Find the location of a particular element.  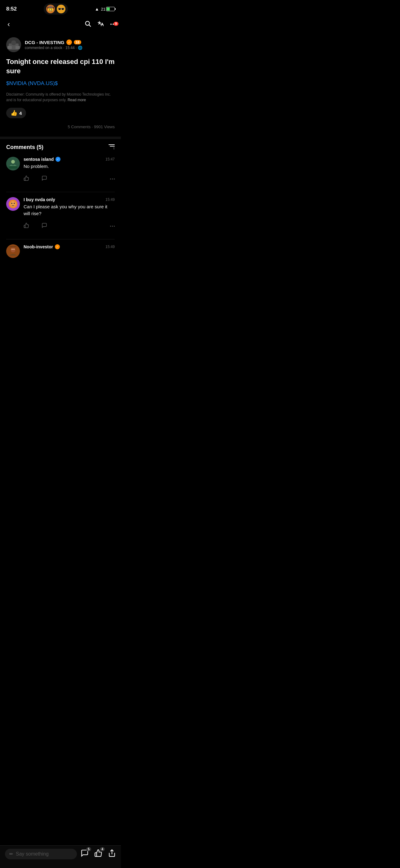

author-info: DCG - INVESTING ✓ 18 commented on a stoc… is located at coordinates (70, 44).